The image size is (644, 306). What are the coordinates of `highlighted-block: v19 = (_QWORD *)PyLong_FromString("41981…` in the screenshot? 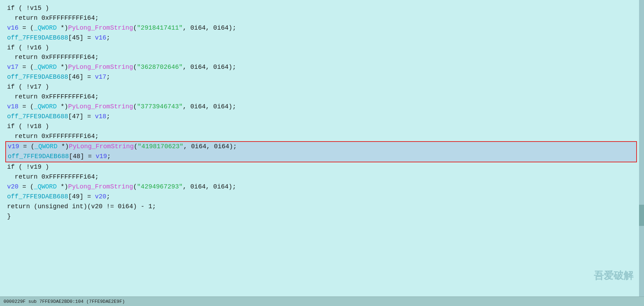 It's located at (321, 152).